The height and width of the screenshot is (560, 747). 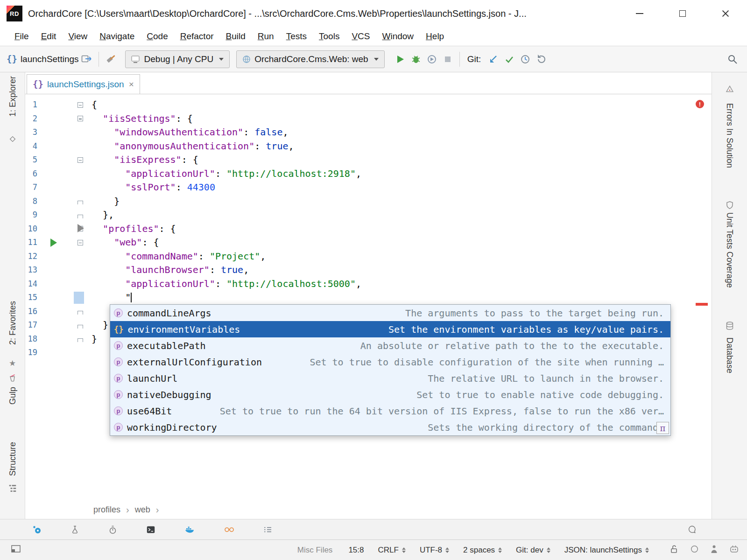 I want to click on editor-line: 1{, so click(x=368, y=105).